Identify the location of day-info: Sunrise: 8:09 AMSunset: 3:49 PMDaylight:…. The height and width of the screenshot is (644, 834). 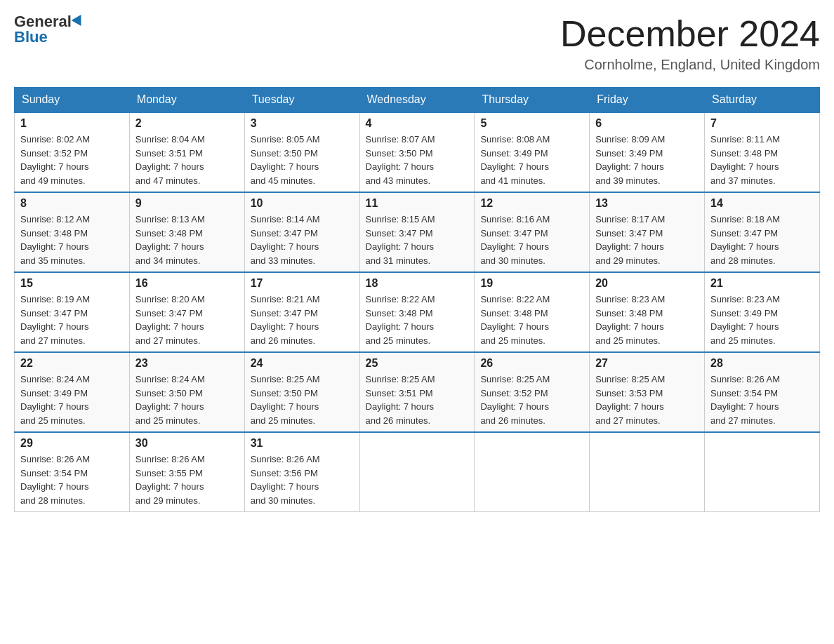
(647, 160).